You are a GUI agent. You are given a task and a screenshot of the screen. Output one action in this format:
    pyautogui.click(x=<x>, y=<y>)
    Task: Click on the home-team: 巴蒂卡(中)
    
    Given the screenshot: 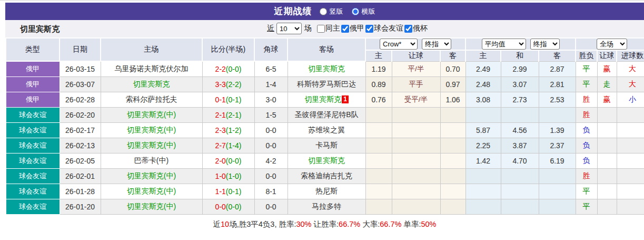 What is the action you would take?
    pyautogui.click(x=152, y=160)
    